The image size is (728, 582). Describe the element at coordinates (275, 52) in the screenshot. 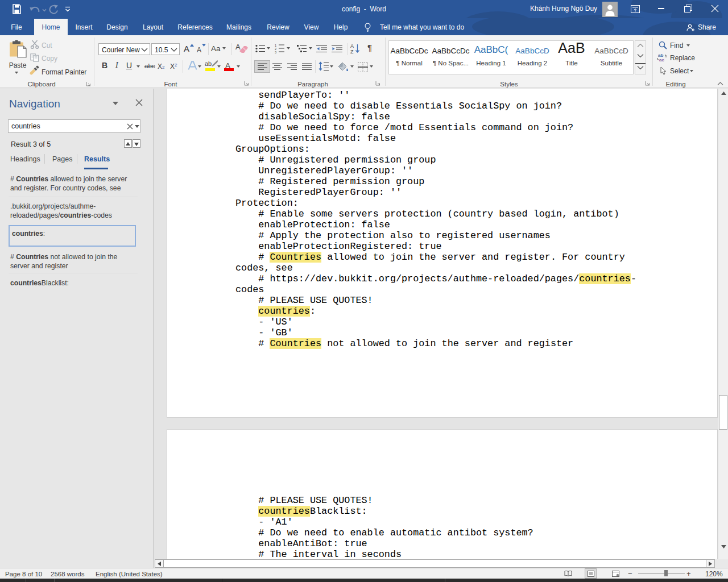

I see `svg-text: 3` at that location.